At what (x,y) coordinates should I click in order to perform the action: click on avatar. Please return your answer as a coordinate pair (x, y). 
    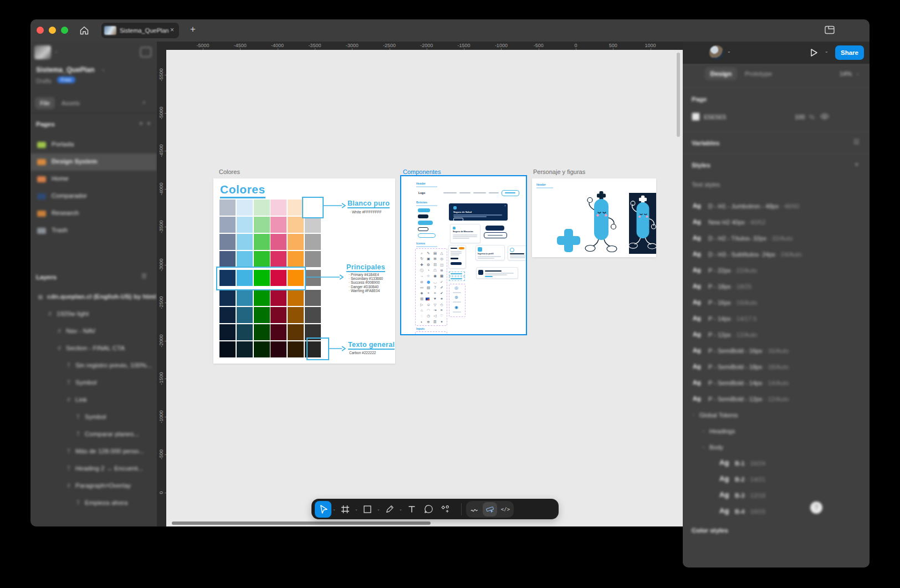
    Looking at the image, I should click on (717, 53).